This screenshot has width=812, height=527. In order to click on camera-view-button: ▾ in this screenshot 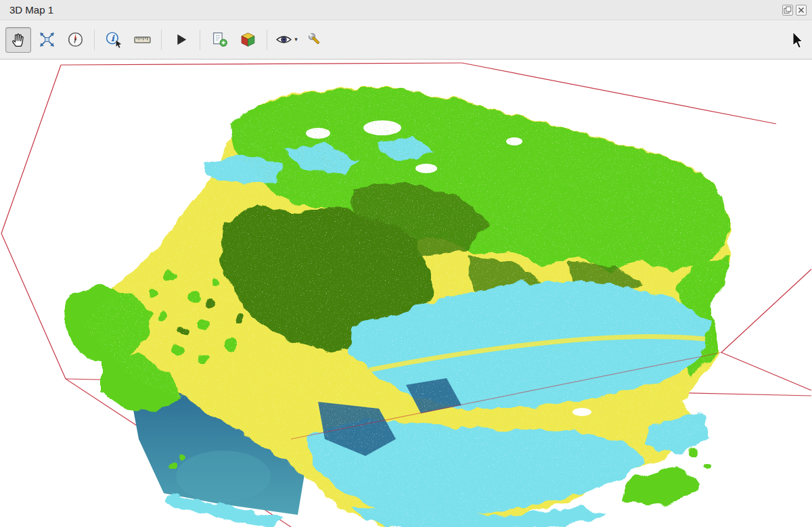, I will do `click(286, 40)`.